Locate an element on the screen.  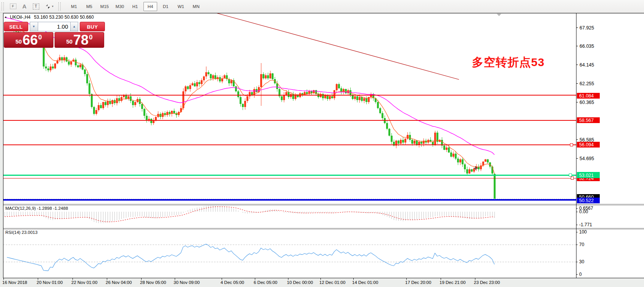
indicator-tick-label: 30 is located at coordinates (582, 262).